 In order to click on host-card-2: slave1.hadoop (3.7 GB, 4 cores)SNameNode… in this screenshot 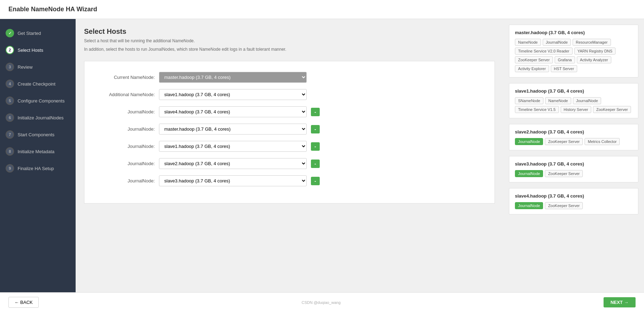, I will do `click(574, 101)`.